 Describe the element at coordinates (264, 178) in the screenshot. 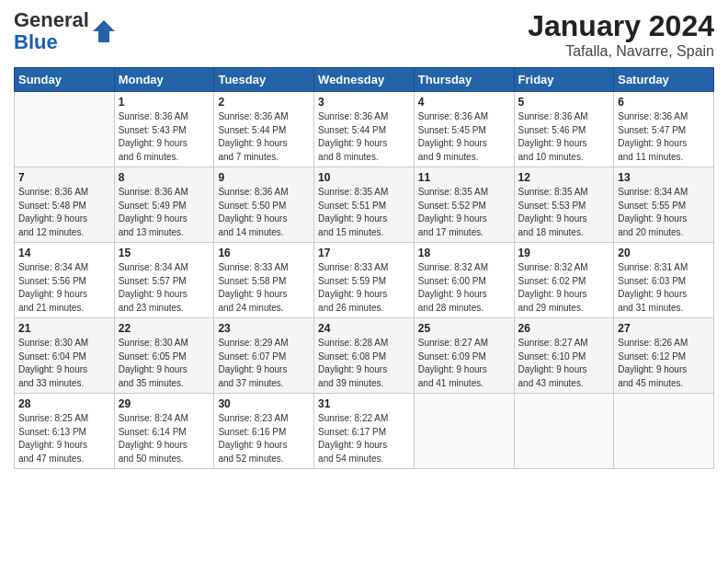

I see `day-number: 9` at that location.